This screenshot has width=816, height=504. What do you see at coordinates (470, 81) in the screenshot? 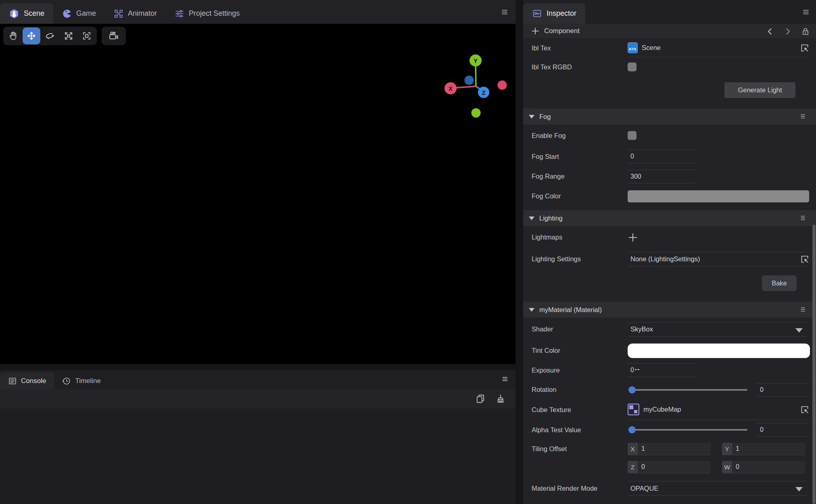
I see `gizmo-neg-z-ball` at bounding box center [470, 81].